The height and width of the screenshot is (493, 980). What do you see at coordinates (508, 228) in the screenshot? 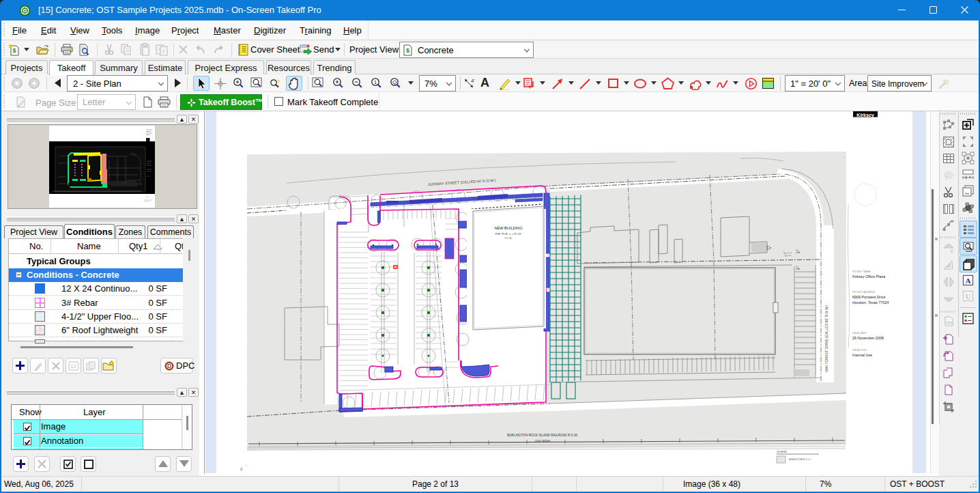
I see `svg-text: NEW BUILDING` at bounding box center [508, 228].